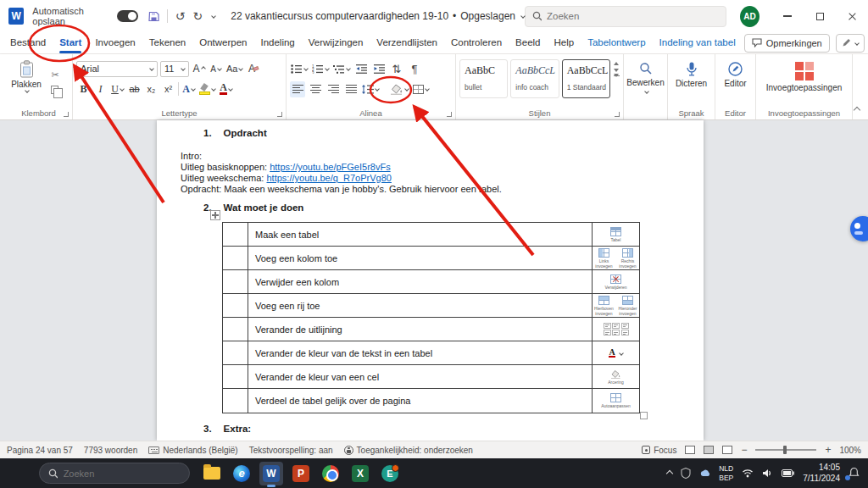 This screenshot has width=868, height=488. What do you see at coordinates (534, 79) in the screenshot?
I see `style-card-info-coach: AaBbCcL info coach` at bounding box center [534, 79].